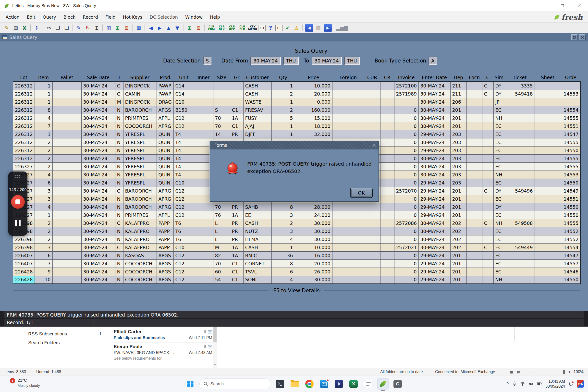 The height and width of the screenshot is (392, 588). What do you see at coordinates (297, 126) in the screenshot?
I see `table-row: 226312 7 30-MAY-24 N COCOORCH APRG C12 7…` at bounding box center [297, 126].